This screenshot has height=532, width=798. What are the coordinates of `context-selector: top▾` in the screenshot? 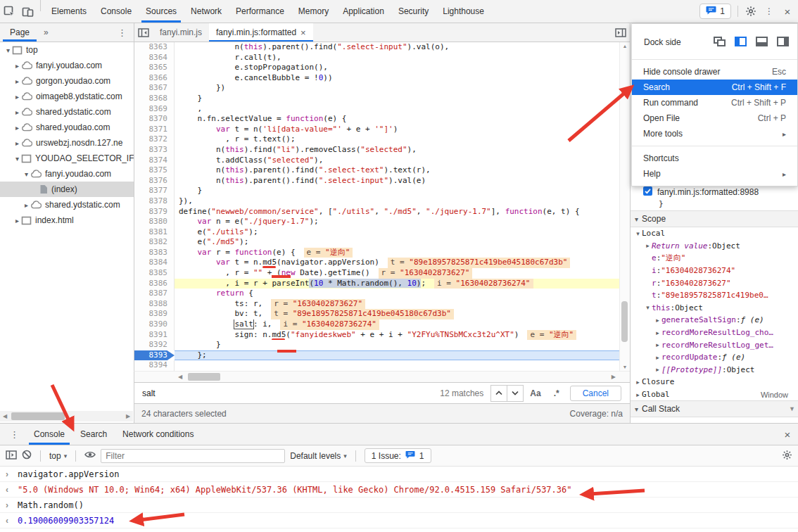 It's located at (58, 456).